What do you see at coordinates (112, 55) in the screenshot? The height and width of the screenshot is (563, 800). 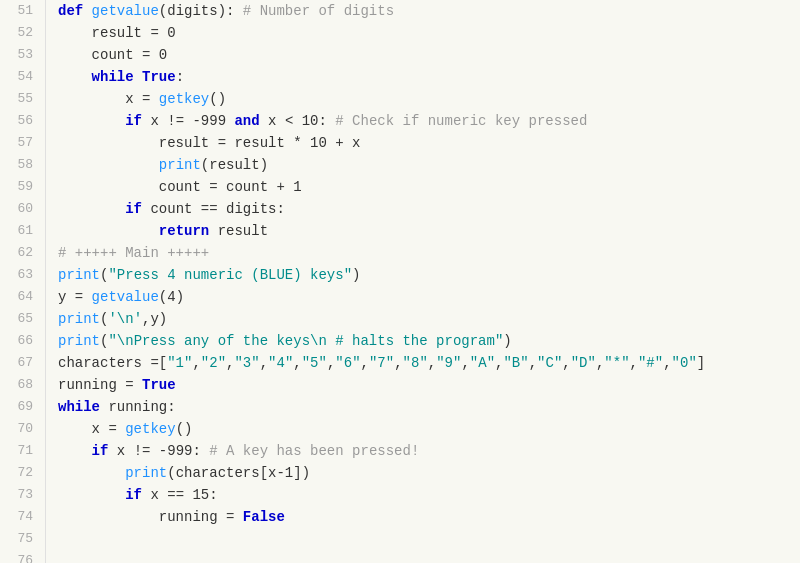 I see `token-nm: count = 0` at bounding box center [112, 55].